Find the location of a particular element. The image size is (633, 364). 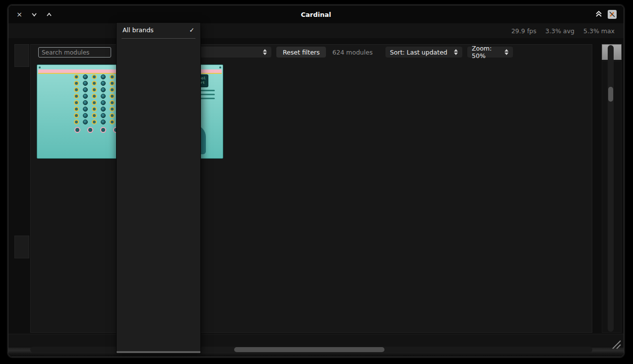

vertical-scrollbar is located at coordinates (611, 188).